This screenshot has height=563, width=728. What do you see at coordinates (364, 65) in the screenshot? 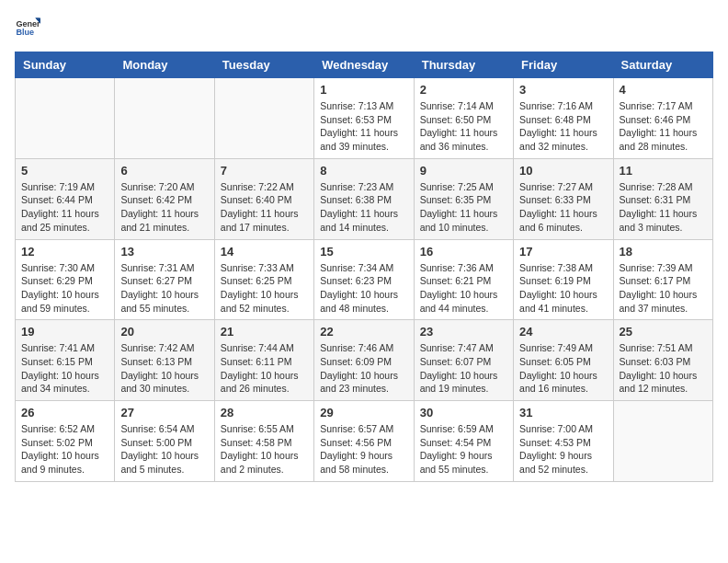
I see `weekday-header-wednesday: Wednesday` at bounding box center [364, 65].